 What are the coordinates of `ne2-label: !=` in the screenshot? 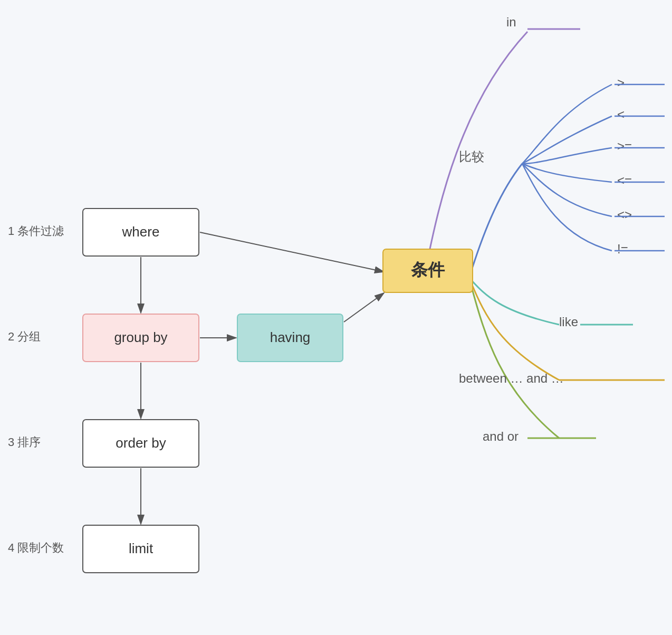 It's located at (622, 249).